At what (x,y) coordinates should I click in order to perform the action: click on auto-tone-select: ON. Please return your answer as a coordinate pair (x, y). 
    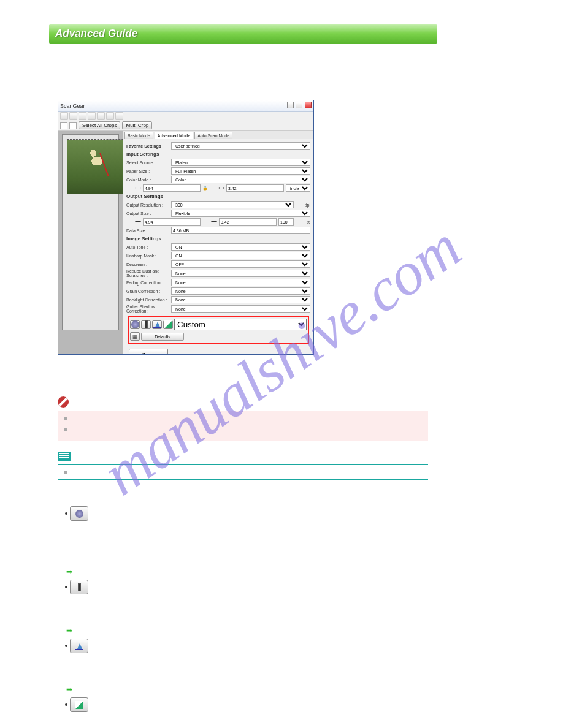
    Looking at the image, I should click on (240, 247).